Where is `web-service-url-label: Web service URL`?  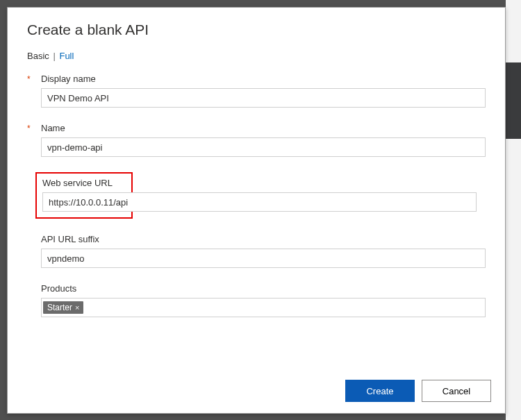 web-service-url-label: Web service URL is located at coordinates (84, 183).